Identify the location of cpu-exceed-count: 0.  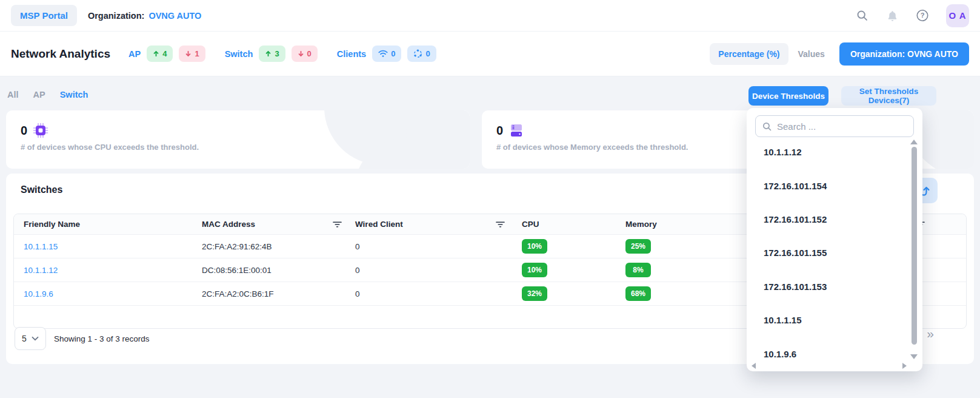
(24, 131).